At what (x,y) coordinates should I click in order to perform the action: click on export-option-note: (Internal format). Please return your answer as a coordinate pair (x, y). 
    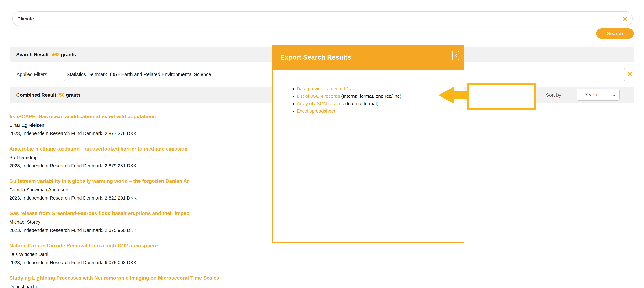
    Looking at the image, I should click on (361, 104).